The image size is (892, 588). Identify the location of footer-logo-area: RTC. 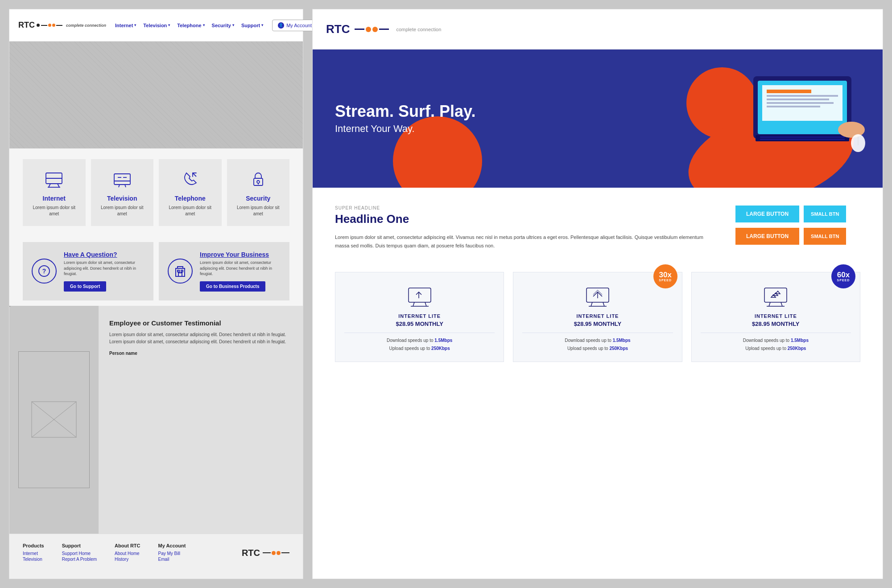
(266, 553).